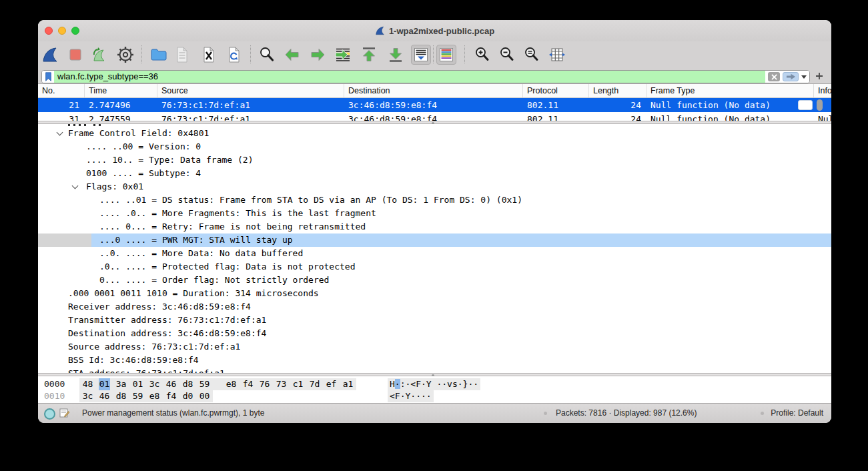  What do you see at coordinates (435, 200) in the screenshot?
I see `detail-line: .... ..01 = DS status: Frame from STA to…` at bounding box center [435, 200].